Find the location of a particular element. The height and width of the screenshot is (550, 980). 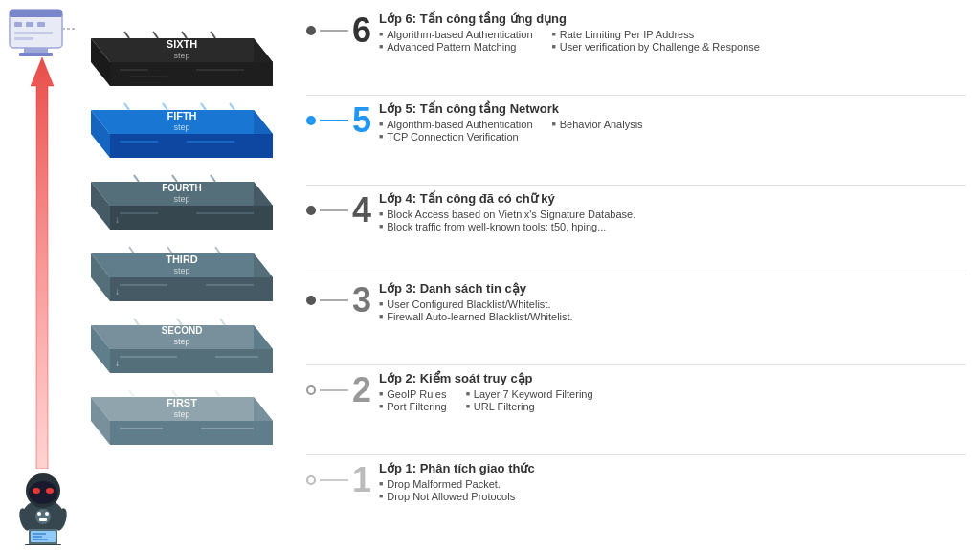

layer-3-title: Lớp 3: Danh sách tin cậy is located at coordinates (672, 289).